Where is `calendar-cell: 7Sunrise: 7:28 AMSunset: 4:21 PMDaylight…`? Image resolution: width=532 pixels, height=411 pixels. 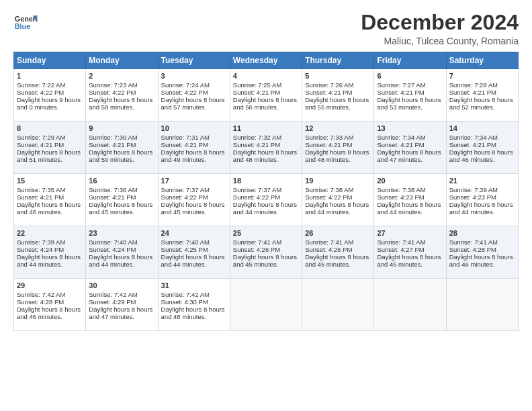
calendar-cell: 7Sunrise: 7:28 AMSunset: 4:21 PMDaylight… is located at coordinates (482, 95).